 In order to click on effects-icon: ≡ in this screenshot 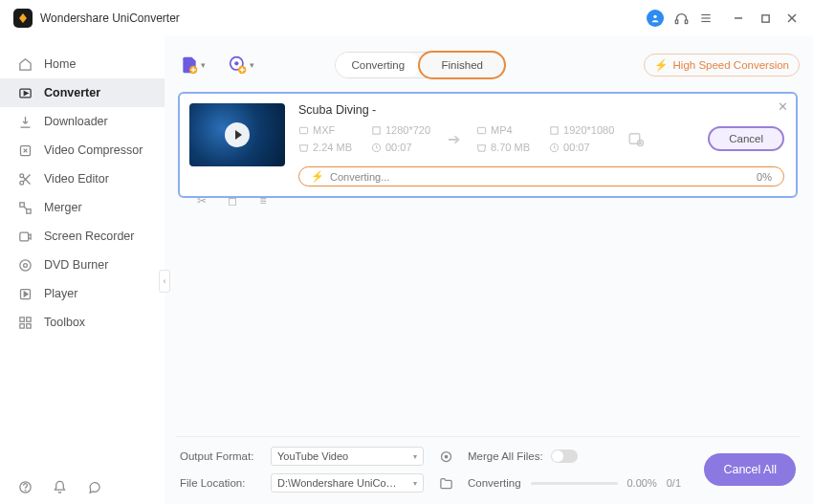, I will do `click(263, 201)`.